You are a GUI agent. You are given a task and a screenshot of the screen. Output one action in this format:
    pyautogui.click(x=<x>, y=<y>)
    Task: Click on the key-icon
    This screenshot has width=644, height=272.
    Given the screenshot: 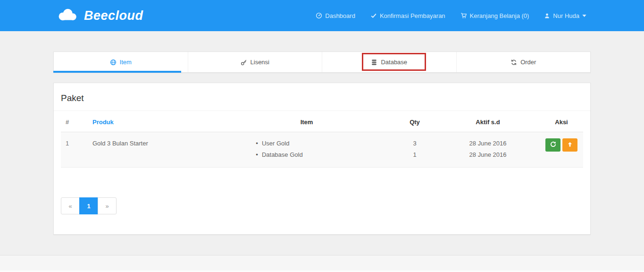 What is the action you would take?
    pyautogui.click(x=244, y=62)
    